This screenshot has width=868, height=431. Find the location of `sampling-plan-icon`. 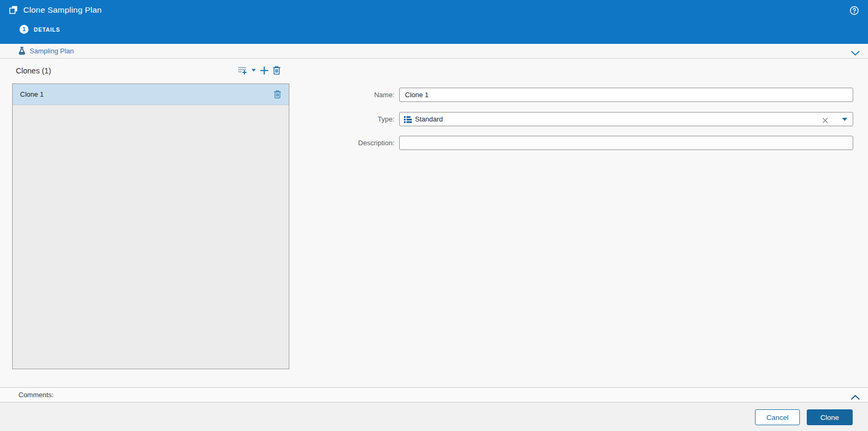

sampling-plan-icon is located at coordinates (22, 51).